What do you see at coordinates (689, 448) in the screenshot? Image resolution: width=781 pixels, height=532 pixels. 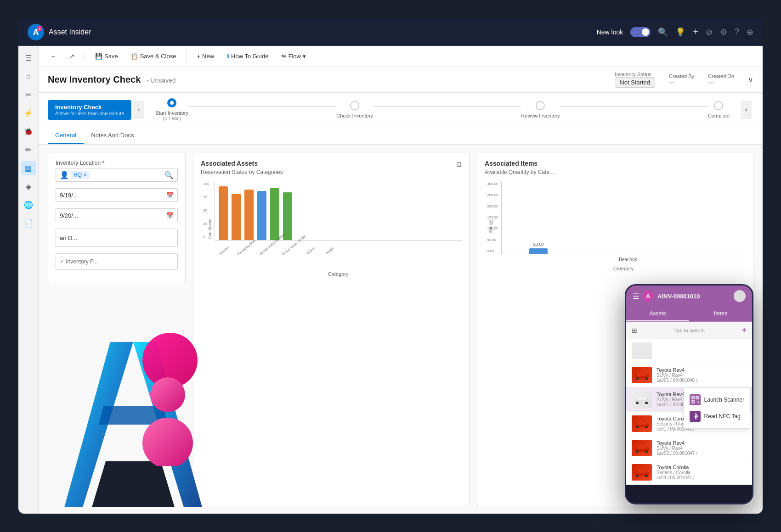 I see `phone-list-item-4: Toyota Rav4 SUVy / Rav41av02 / 00-001047…` at bounding box center [689, 448].